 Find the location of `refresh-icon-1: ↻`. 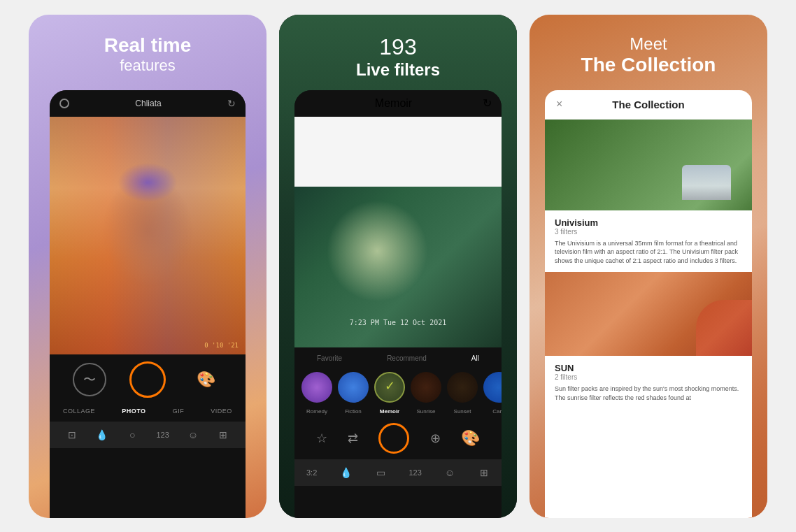

refresh-icon-1: ↻ is located at coordinates (232, 103).